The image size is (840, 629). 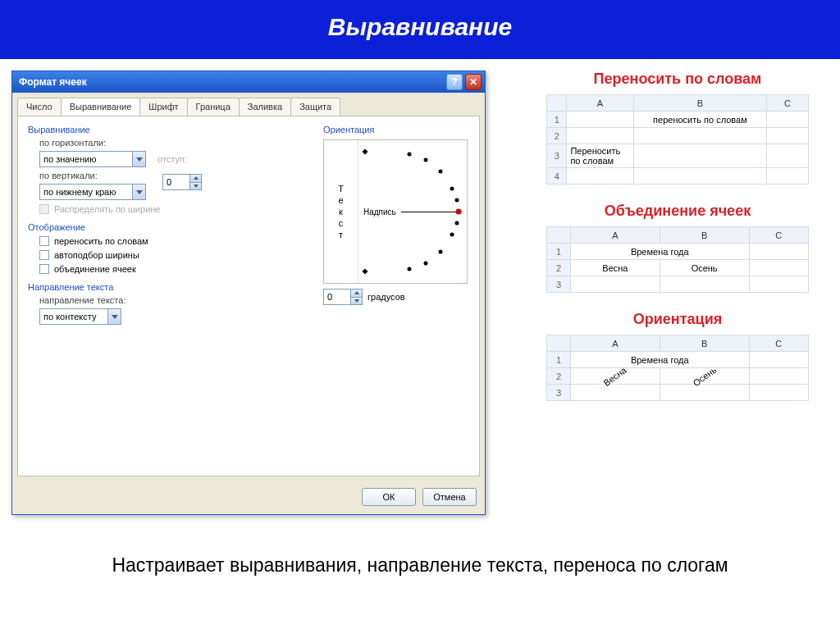 I want to click on direction-value: по контексту, so click(x=70, y=317).